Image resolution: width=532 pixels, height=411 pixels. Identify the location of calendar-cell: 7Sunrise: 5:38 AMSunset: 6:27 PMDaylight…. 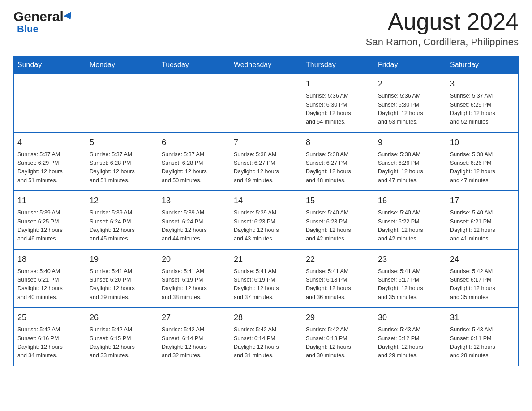
(266, 162).